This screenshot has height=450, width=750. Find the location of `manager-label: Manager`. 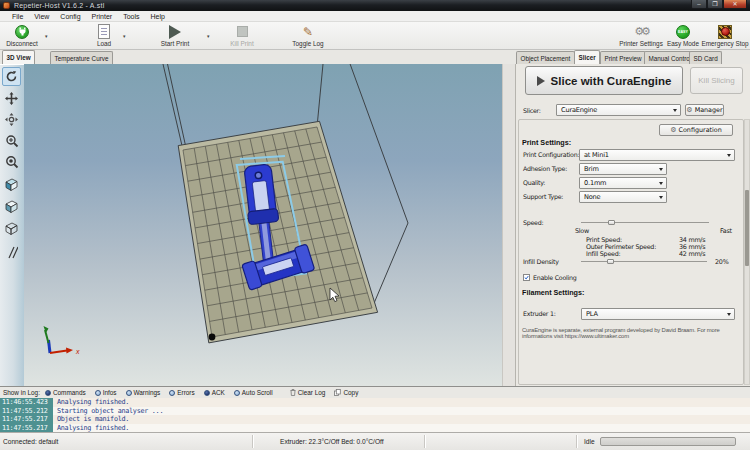

manager-label: Manager is located at coordinates (709, 110).